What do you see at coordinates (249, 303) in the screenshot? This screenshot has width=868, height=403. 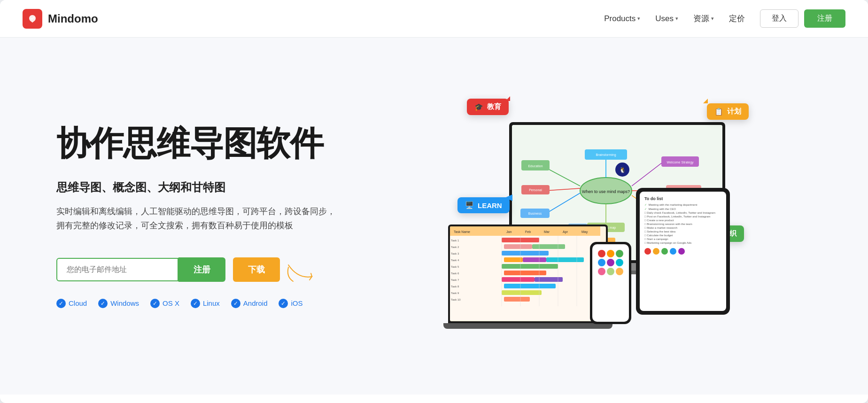 I see `platform-android: ✓ Android` at bounding box center [249, 303].